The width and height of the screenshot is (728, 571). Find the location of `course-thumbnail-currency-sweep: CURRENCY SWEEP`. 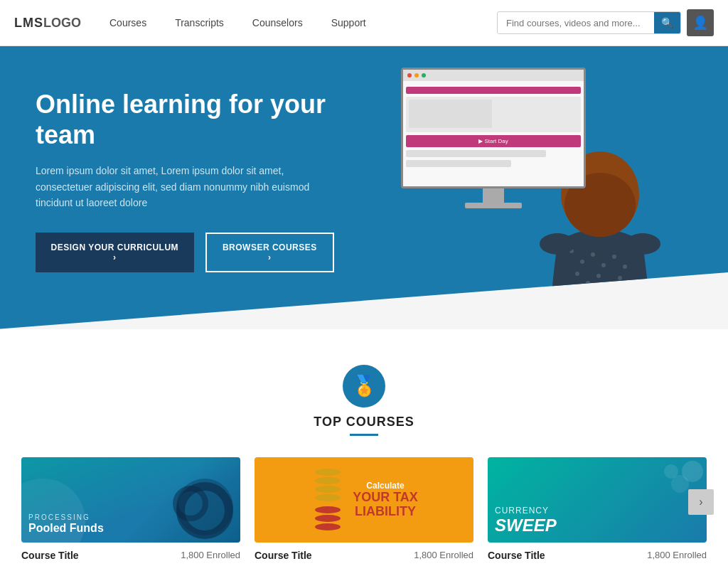

course-thumbnail-currency-sweep: CURRENCY SWEEP is located at coordinates (597, 500).